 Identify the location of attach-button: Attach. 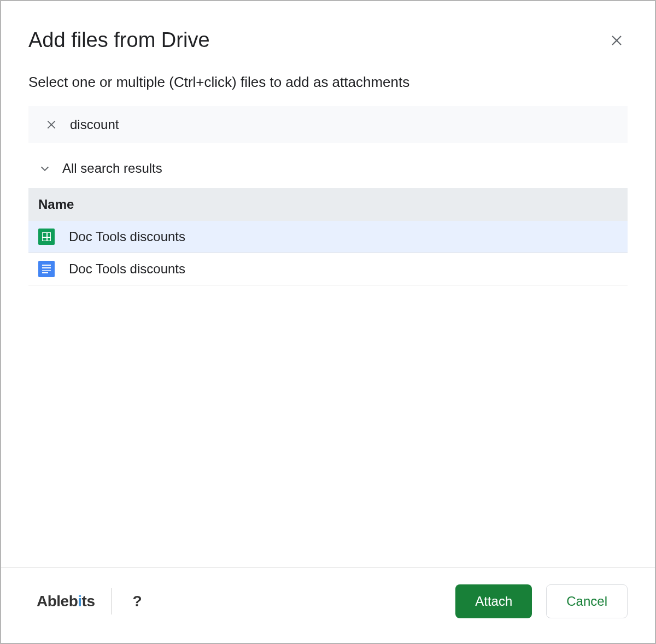
(494, 601).